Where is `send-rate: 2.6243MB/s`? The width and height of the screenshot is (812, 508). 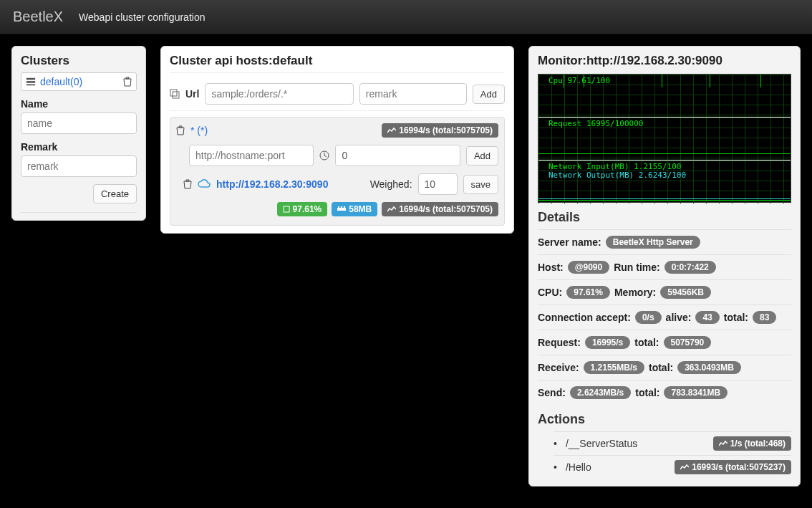
send-rate: 2.6243MB/s is located at coordinates (600, 393).